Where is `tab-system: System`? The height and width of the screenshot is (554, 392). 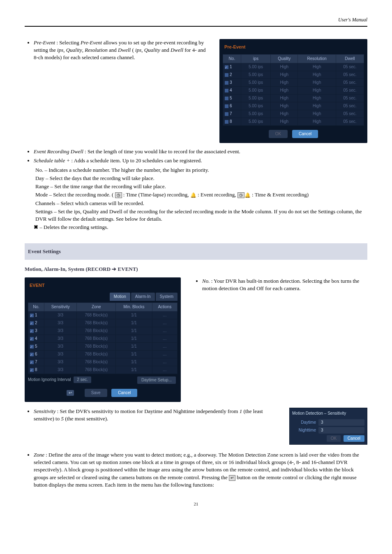
tab-system: System is located at coordinates (167, 297).